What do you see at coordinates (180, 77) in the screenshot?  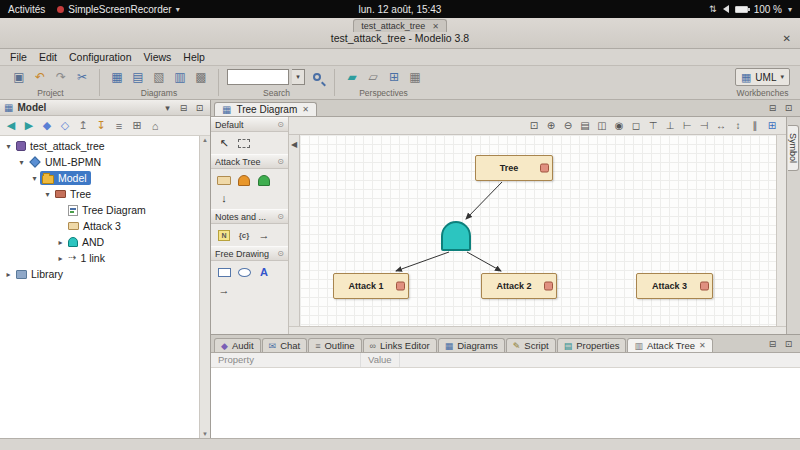 I see `usecase-diagram-icon: ▥` at bounding box center [180, 77].